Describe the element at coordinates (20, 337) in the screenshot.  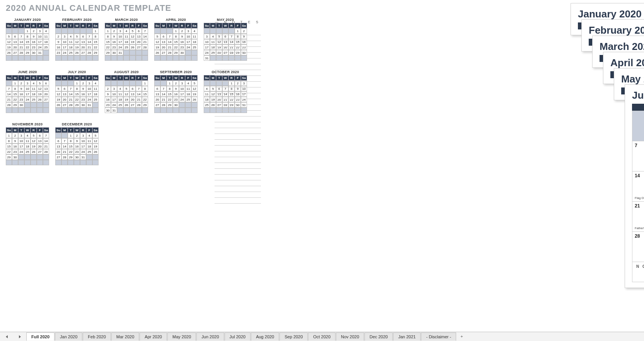
I see `tab-nav-next` at that location.